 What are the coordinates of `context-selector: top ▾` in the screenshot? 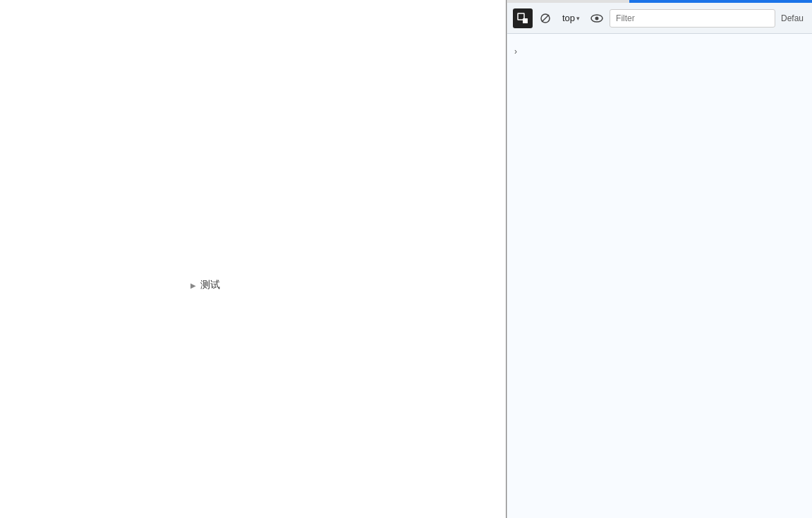 It's located at (571, 18).